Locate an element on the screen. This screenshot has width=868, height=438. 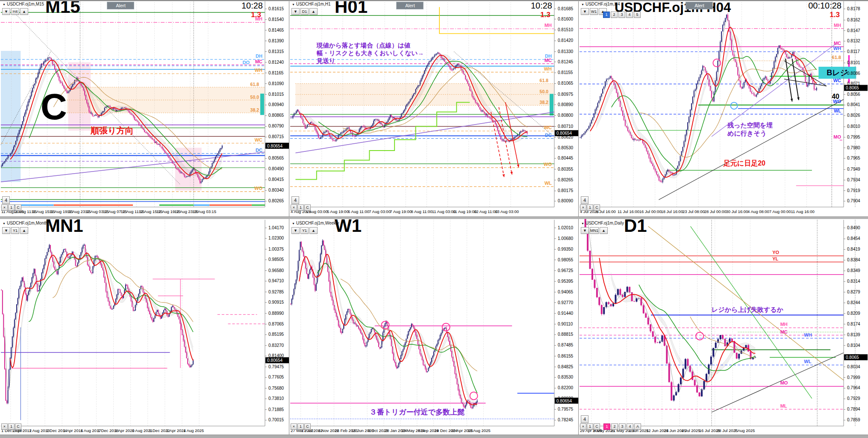
svg-text: 38.2 is located at coordinates (255, 110).